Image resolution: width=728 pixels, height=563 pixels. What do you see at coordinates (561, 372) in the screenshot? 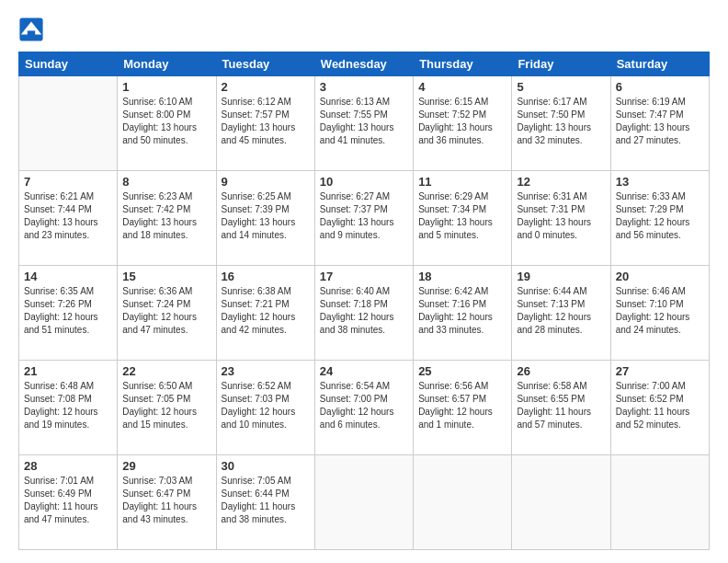
I see `day-number: 26` at bounding box center [561, 372].